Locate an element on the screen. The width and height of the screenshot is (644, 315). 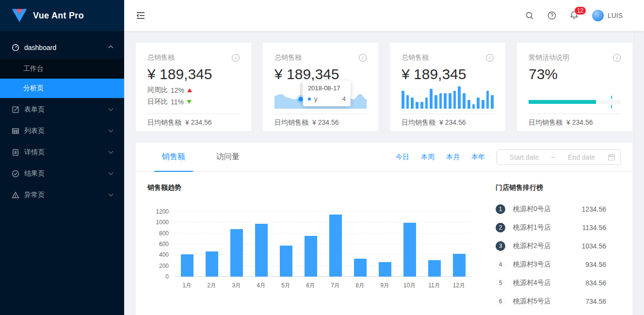
chart-tooltip: 2018-08-17 y 4 is located at coordinates (327, 93).